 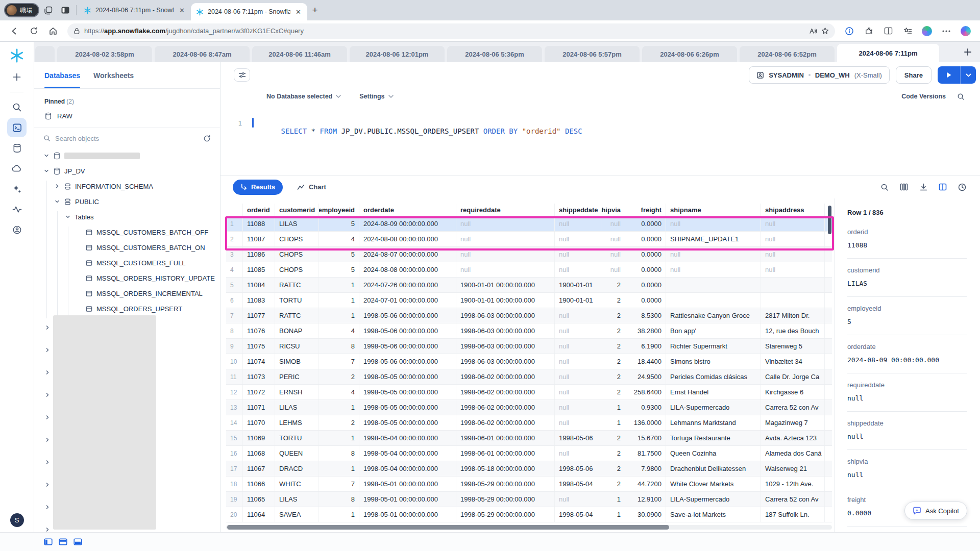 I want to click on table-row: 1311071LILAS11998-05-05 00:00:00.0001998…, so click(x=529, y=408).